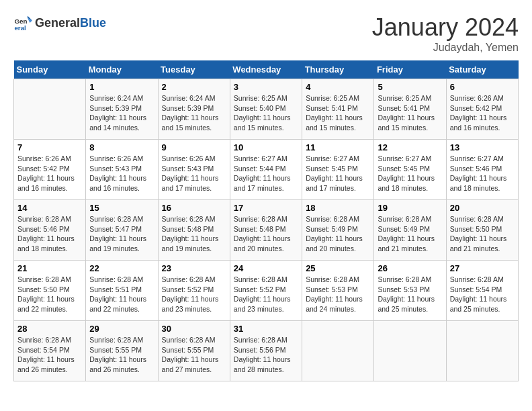 This screenshot has width=532, height=411. Describe the element at coordinates (122, 329) in the screenshot. I see `day-number: 29` at that location.